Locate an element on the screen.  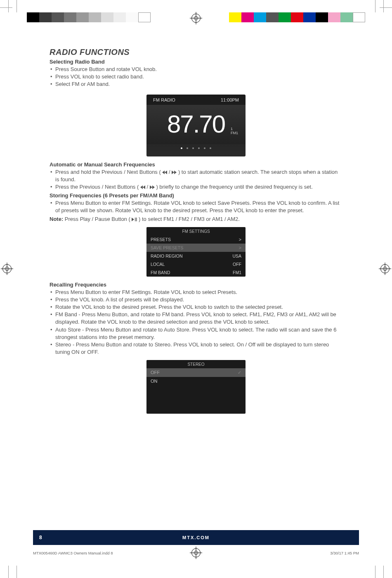
list-item: Press and hold the Previous / Next Butto… is located at coordinates (196, 176).